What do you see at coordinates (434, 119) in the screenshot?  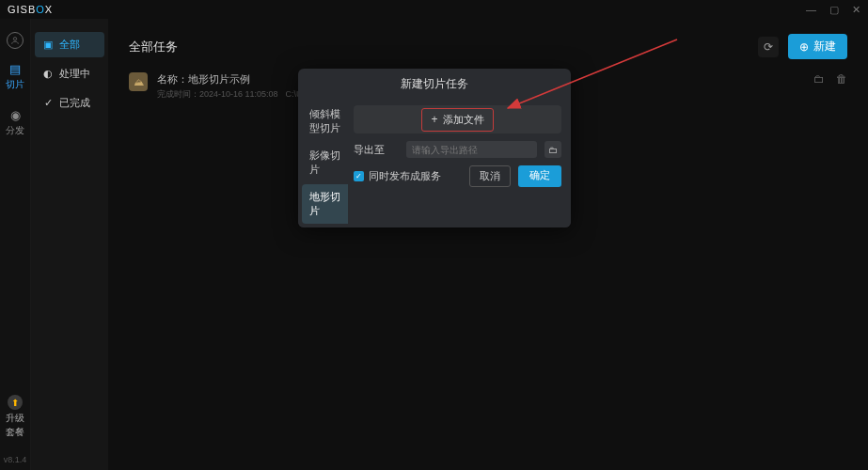 I see `plus-icon: +` at bounding box center [434, 119].